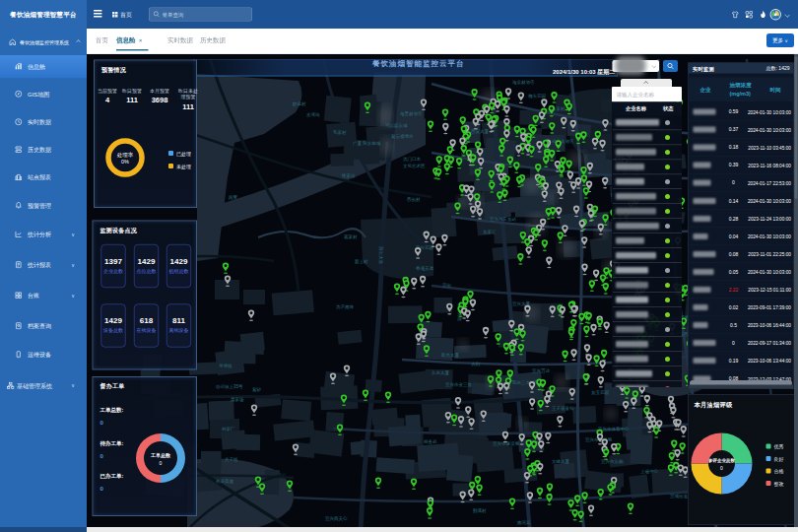 This screenshot has width=798, height=532. Describe the element at coordinates (476, 365) in the screenshot. I see `svg-text: 大利` at that location.